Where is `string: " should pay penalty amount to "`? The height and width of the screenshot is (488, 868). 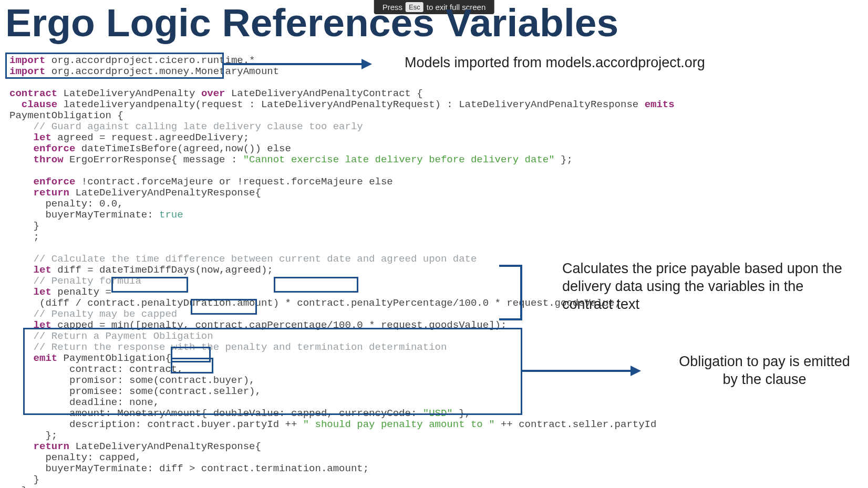
string: " should pay penalty amount to " is located at coordinates (399, 424).